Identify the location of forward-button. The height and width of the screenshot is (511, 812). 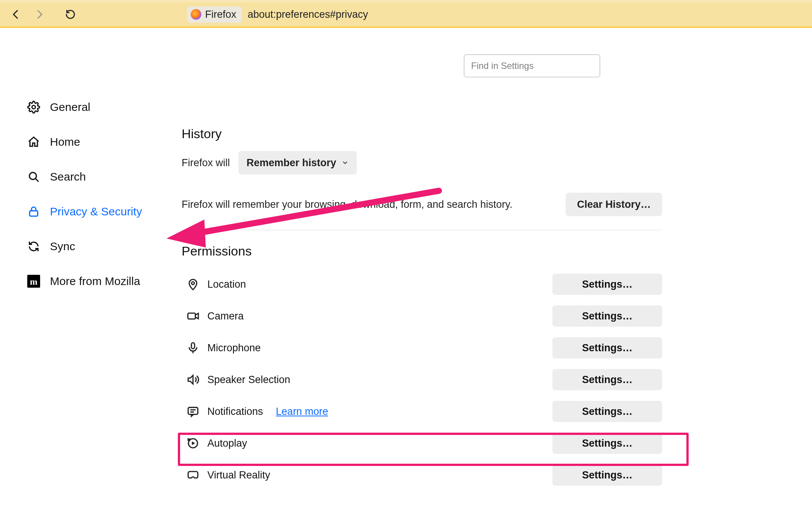
(39, 14).